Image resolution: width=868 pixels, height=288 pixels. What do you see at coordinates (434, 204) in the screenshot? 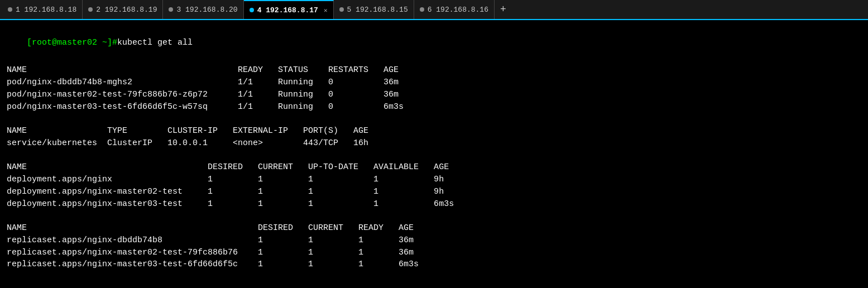
I see `deployment-row-3: deployment.apps/nginx-master03-test 1 1 …` at bounding box center [434, 204].